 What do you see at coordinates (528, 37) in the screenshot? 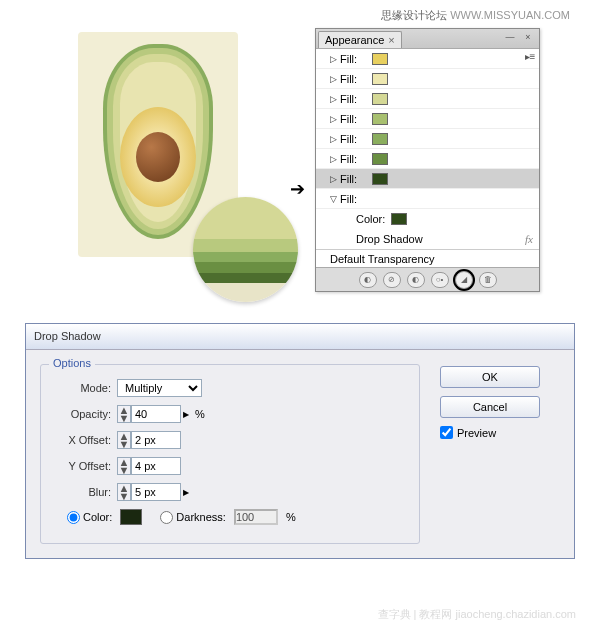
I see `close-panel-icon: ×` at bounding box center [528, 37].